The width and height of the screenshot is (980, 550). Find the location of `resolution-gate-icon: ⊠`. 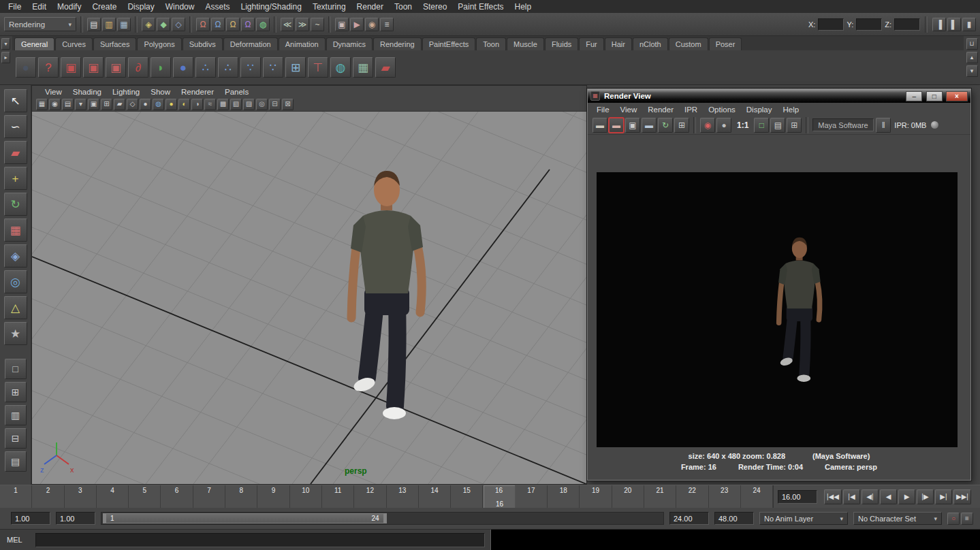

resolution-gate-icon: ⊠ is located at coordinates (287, 105).